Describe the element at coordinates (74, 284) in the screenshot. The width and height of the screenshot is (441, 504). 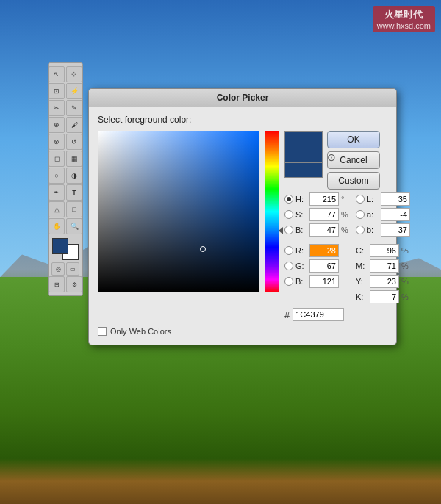
I see `extra-tool-2: ⚙` at that location.